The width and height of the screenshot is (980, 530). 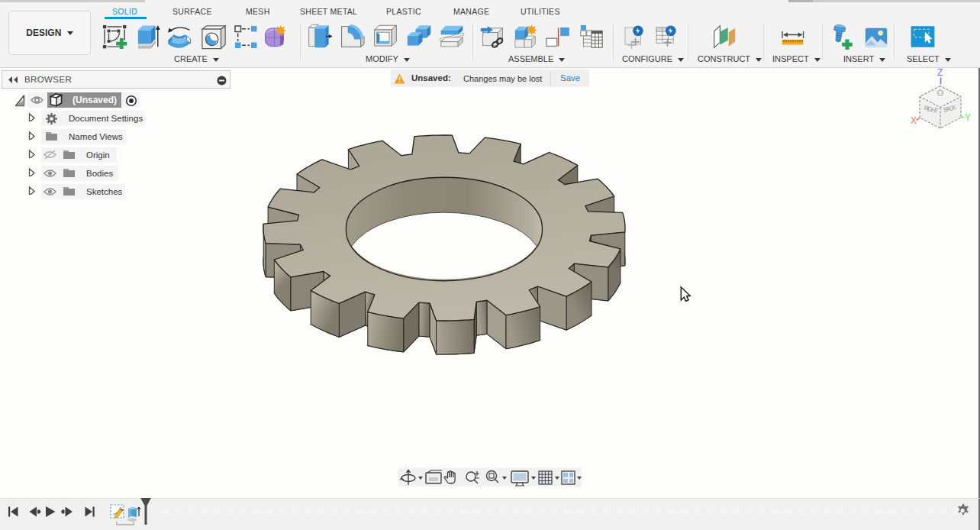 I want to click on svg-text: X, so click(x=914, y=121).